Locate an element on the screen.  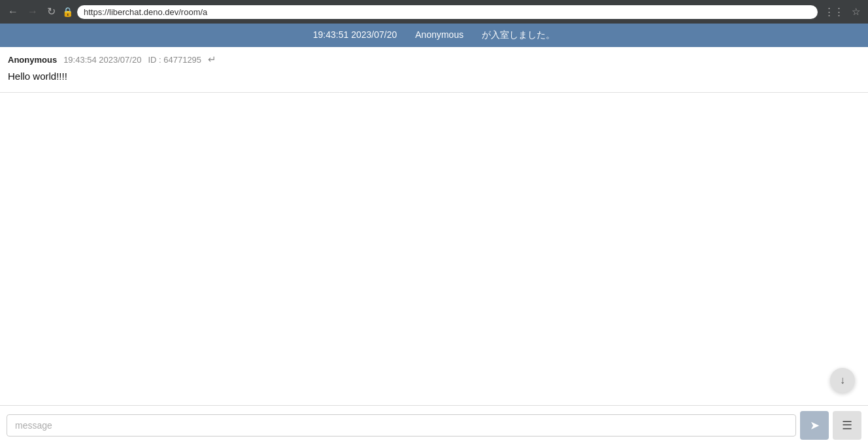
scroll-bottom-button: ↓ is located at coordinates (843, 380).